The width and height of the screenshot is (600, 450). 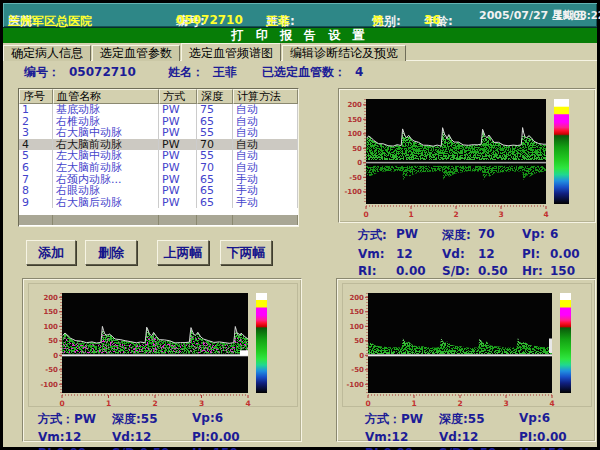 I want to click on measurement-item: Vd:12, so click(x=479, y=437).